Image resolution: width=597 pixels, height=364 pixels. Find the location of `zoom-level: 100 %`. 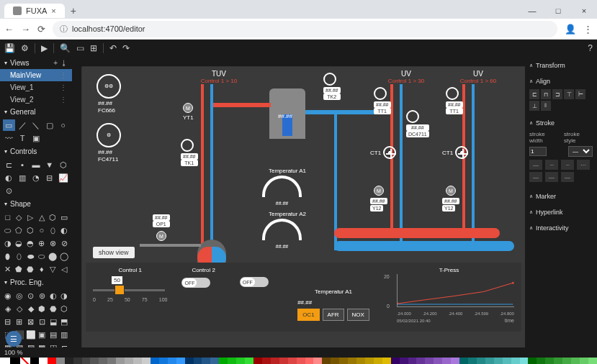

zoom-level: 100 % is located at coordinates (14, 352).